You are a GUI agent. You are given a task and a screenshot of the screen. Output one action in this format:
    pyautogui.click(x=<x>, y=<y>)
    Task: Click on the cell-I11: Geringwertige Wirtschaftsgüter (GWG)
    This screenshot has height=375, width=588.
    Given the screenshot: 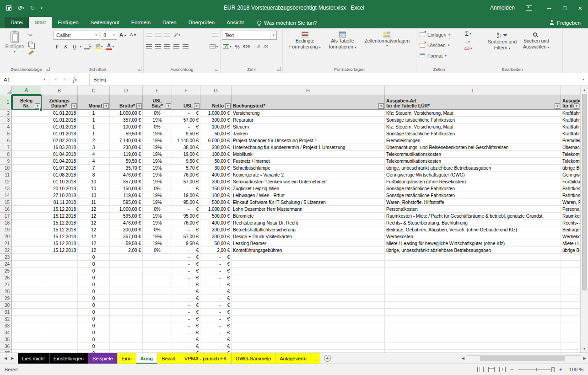 What is the action you would take?
    pyautogui.click(x=473, y=175)
    